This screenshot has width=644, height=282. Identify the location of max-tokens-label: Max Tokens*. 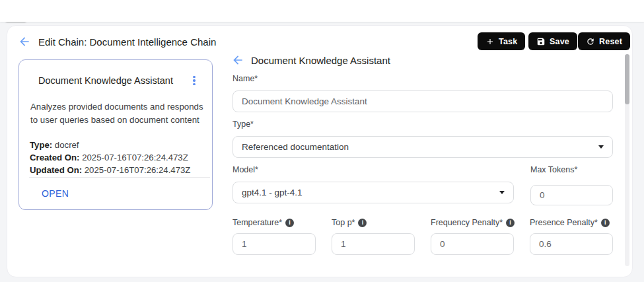
(554, 170).